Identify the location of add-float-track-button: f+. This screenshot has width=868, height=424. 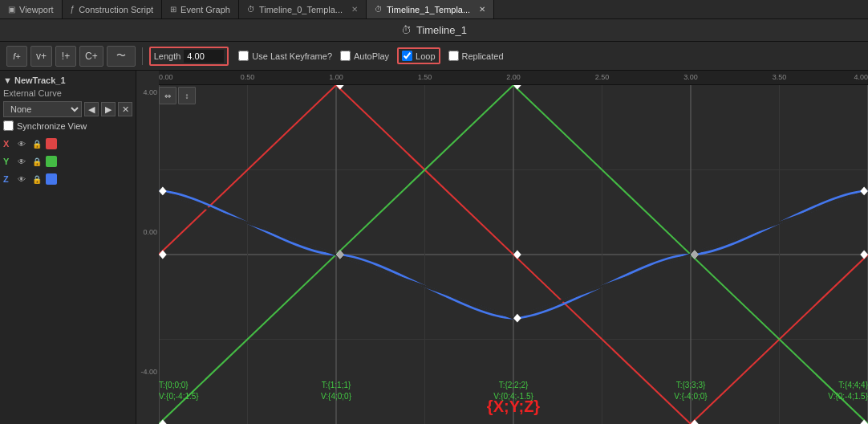
(17, 56).